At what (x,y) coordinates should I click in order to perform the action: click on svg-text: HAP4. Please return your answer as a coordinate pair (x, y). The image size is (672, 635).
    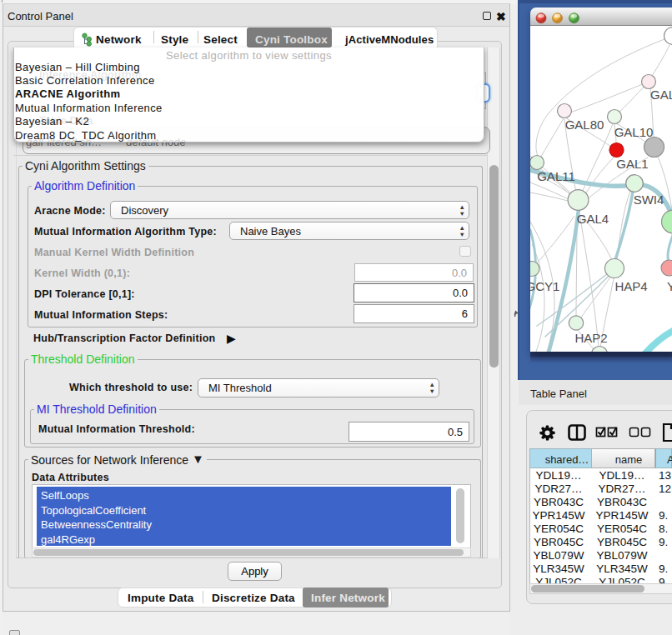
    Looking at the image, I should click on (630, 287).